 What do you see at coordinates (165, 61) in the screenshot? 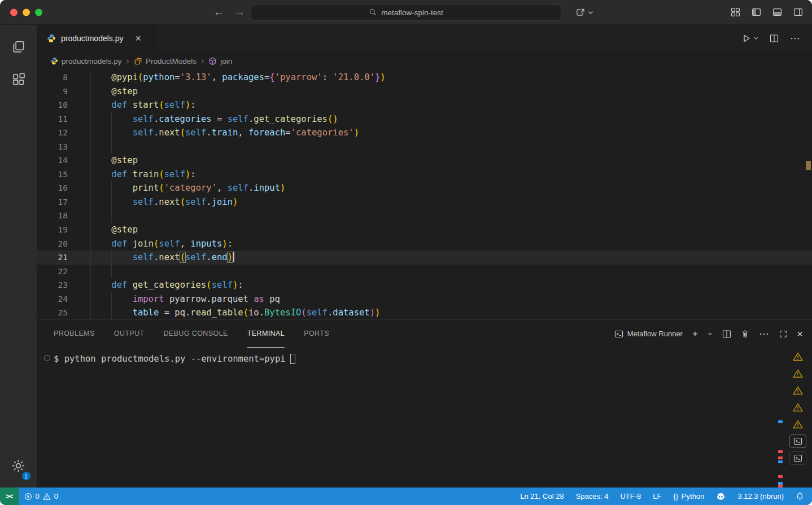
I see `breadcrumb-class: ProductModels` at bounding box center [165, 61].